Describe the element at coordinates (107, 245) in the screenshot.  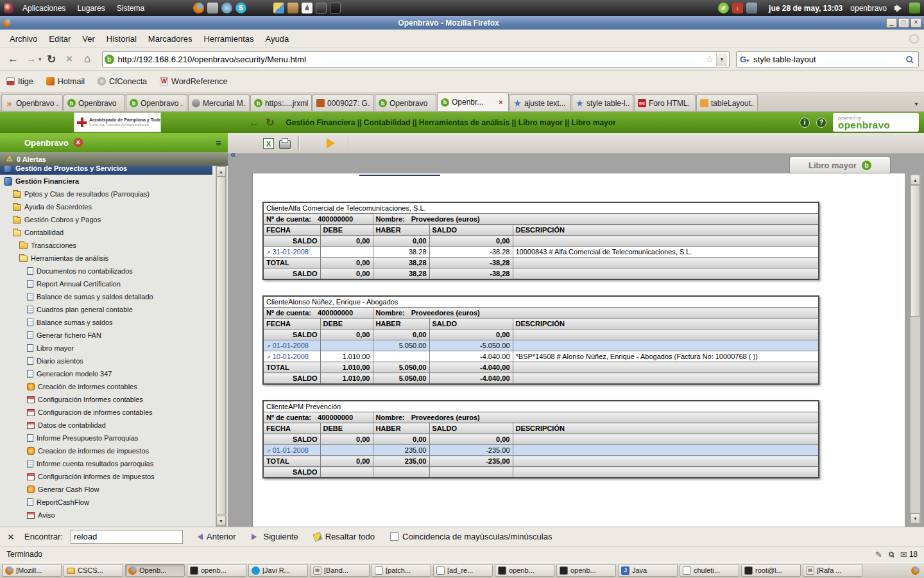
I see `menu-item-transacciones: Transacciones` at that location.